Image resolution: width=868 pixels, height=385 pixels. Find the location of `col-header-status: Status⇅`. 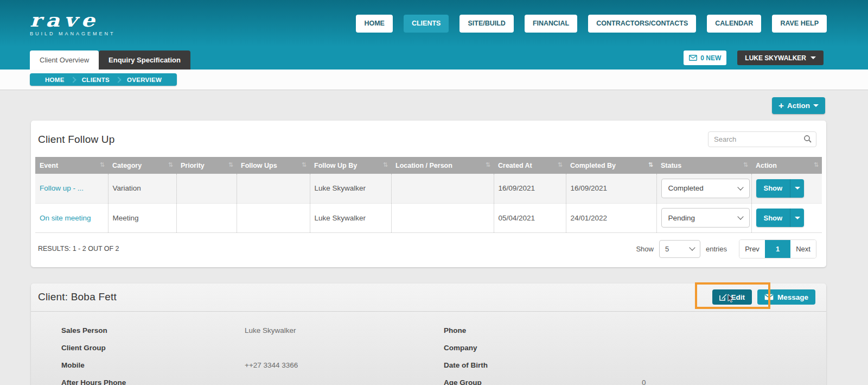

col-header-status: Status⇅ is located at coordinates (704, 165).